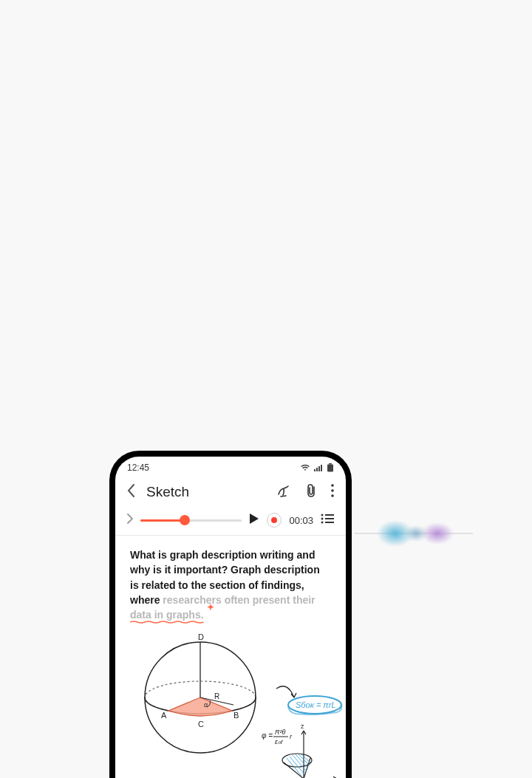 This screenshot has width=532, height=778. Describe the element at coordinates (231, 585) in the screenshot. I see `note-paragraph: What is graph description writing and wh…` at that location.